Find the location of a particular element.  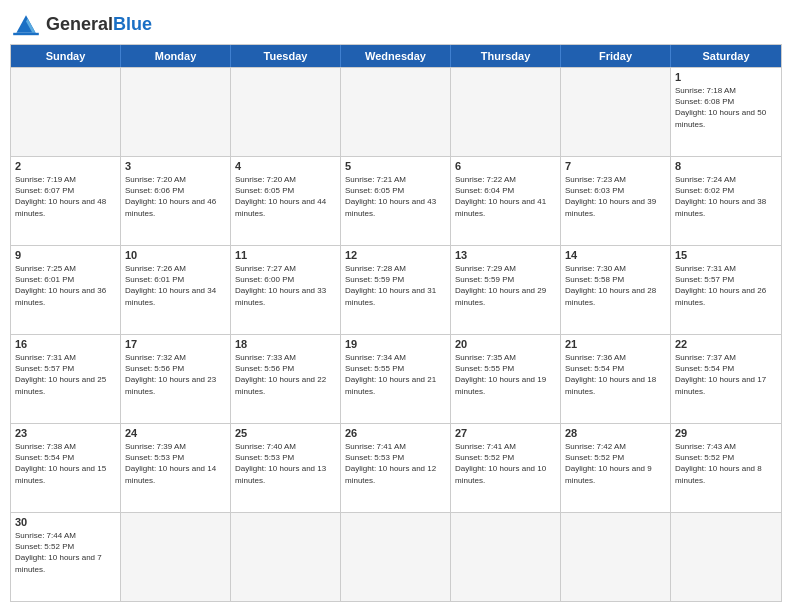

day-number: 13 is located at coordinates (506, 255).